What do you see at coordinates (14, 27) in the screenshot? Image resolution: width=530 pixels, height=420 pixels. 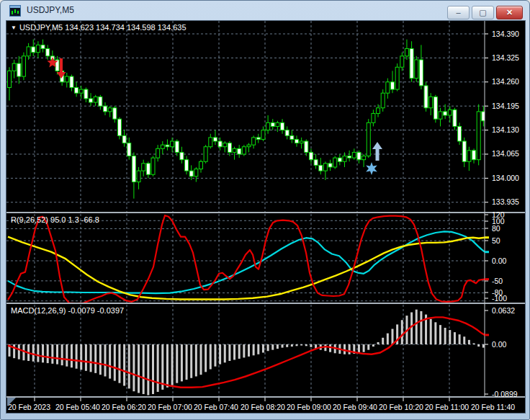 I see `ohlc-dropdown-icon: ▼` at bounding box center [14, 27].